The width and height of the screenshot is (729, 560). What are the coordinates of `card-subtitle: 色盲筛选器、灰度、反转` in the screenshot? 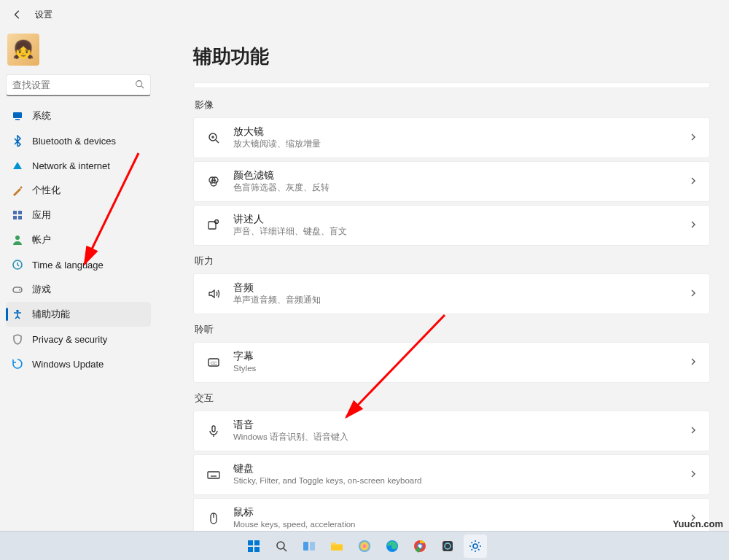 It's located at (461, 188).